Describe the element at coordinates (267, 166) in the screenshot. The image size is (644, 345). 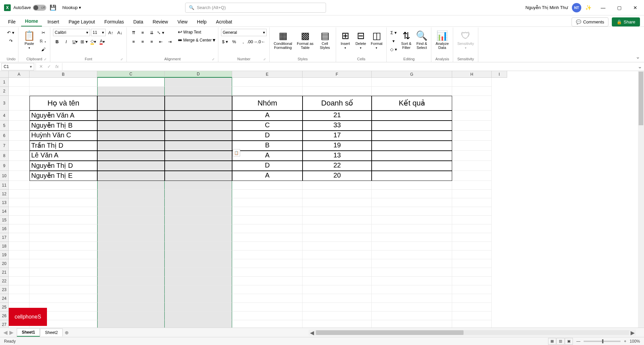
I see `data-cell: D` at that location.